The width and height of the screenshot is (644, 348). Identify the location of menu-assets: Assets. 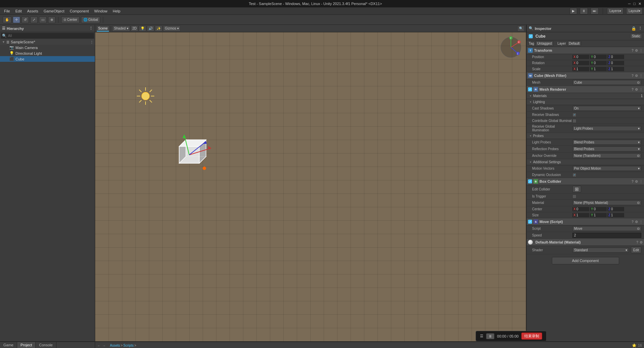
(33, 11).